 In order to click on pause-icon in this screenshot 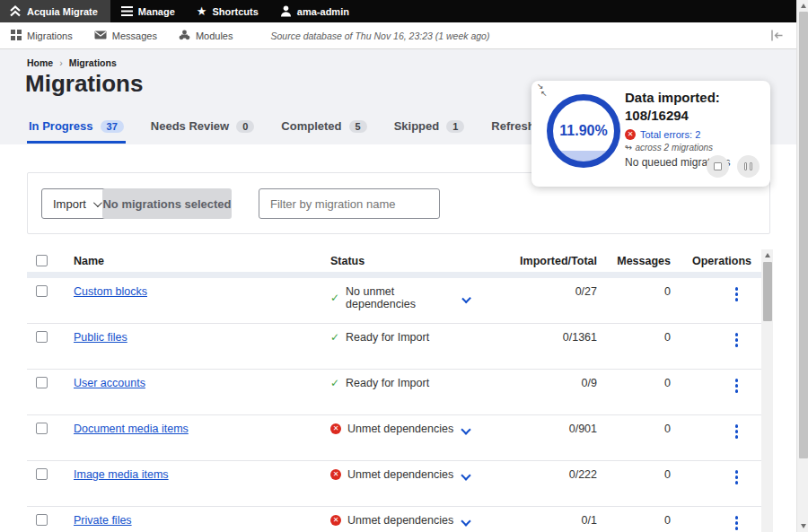, I will do `click(749, 167)`.